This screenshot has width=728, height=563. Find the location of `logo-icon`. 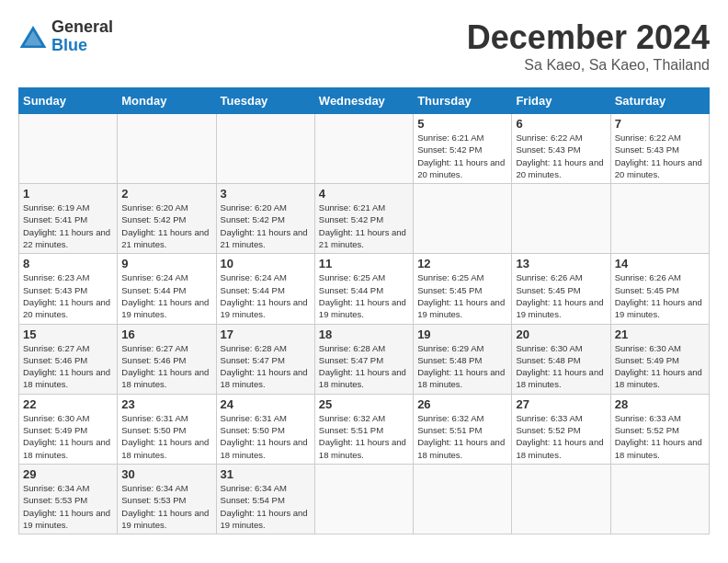

logo-icon is located at coordinates (33, 37).